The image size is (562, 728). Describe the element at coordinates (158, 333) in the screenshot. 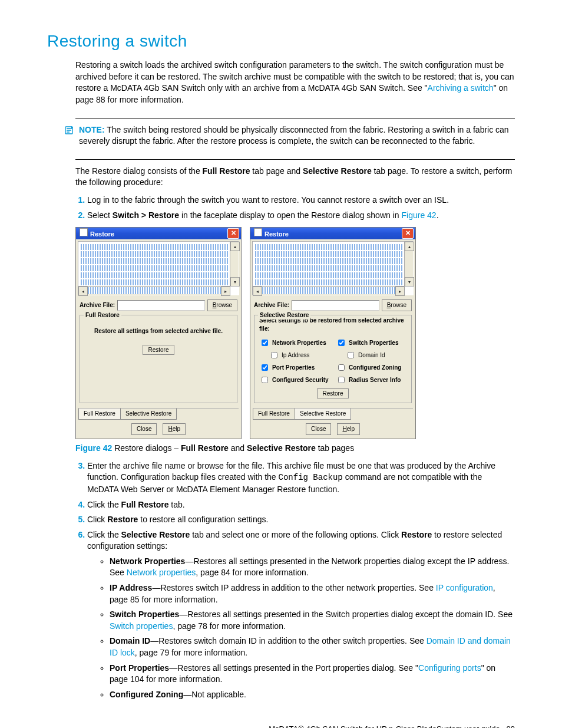

I see `restore-dialog-full: Restore ✕ ▴▾ ◂▸ Archive File: Browse Ful…` at that location.